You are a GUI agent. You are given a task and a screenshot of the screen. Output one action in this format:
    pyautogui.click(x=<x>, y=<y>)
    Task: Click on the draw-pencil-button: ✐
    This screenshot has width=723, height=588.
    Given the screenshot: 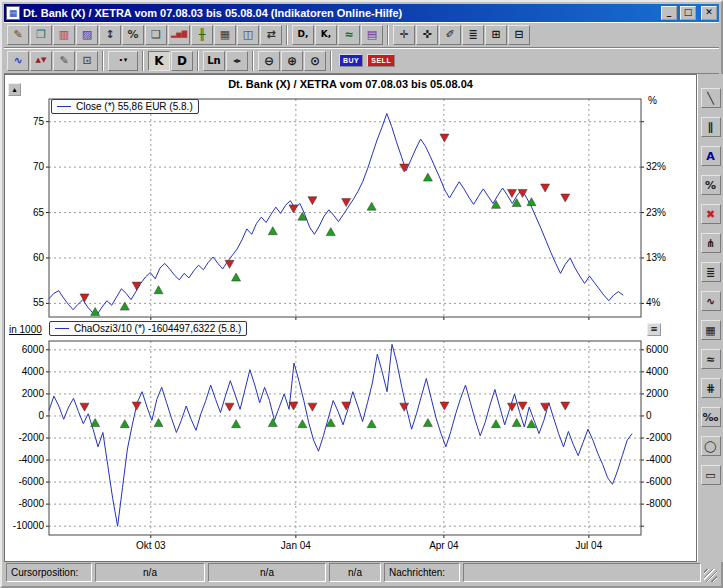 What is the action you would take?
    pyautogui.click(x=450, y=35)
    